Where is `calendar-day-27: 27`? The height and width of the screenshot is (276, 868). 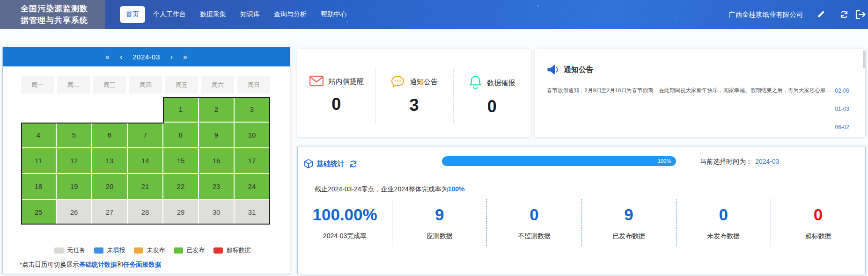 calendar-day-27: 27 is located at coordinates (110, 212).